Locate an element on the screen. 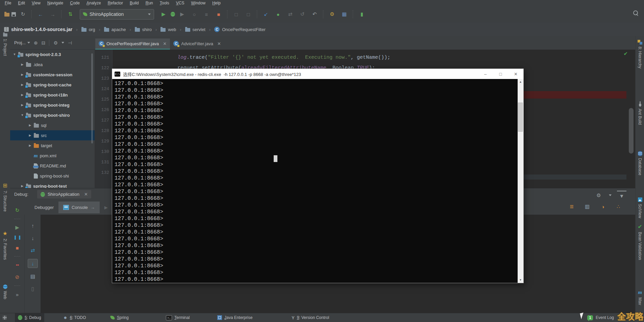 This screenshot has width=644, height=322. cmd-scrollbar: ▲ ▼ is located at coordinates (520, 181).